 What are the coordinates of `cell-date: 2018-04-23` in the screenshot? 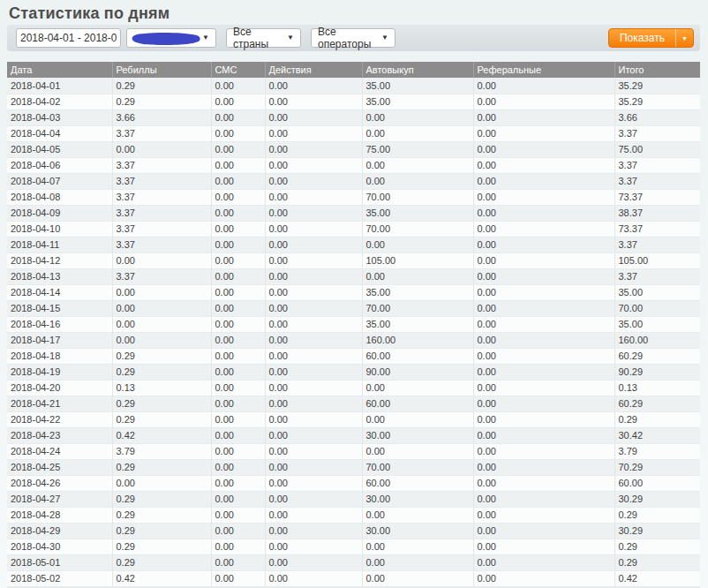 It's located at (60, 435).